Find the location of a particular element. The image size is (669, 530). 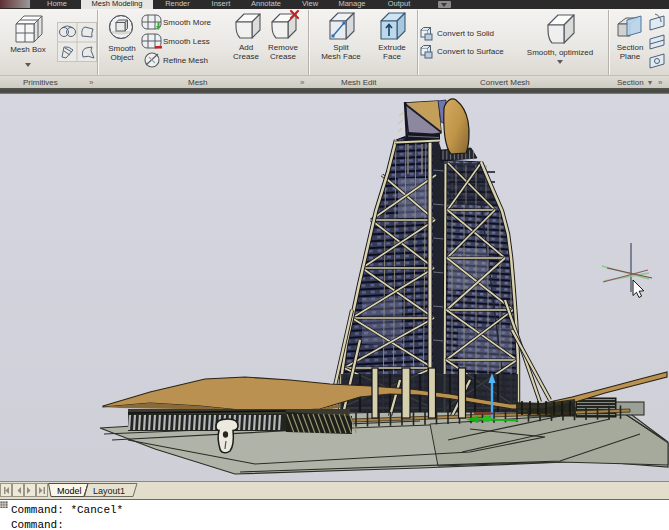

svg-text: Layout1 is located at coordinates (109, 491).